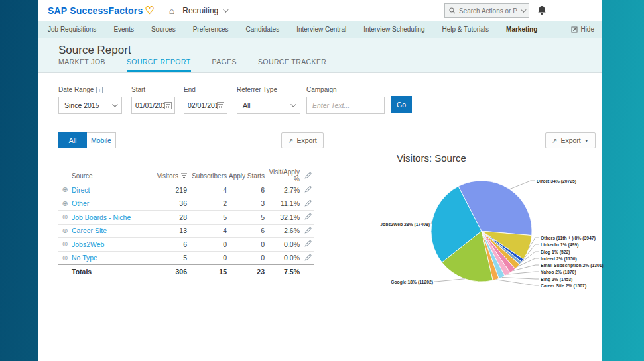 The height and width of the screenshot is (361, 644). What do you see at coordinates (247, 272) in the screenshot?
I see `totals-apply-starts: 23` at bounding box center [247, 272].